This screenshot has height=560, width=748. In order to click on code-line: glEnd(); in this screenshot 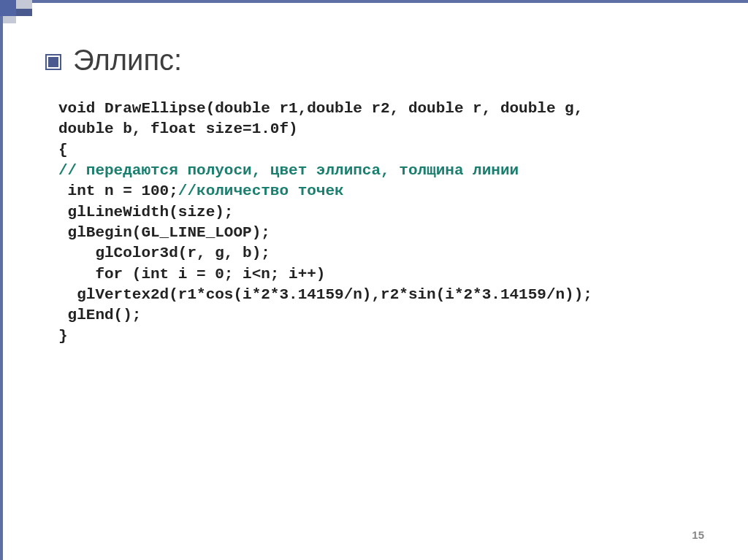, I will do `click(99, 315)`.